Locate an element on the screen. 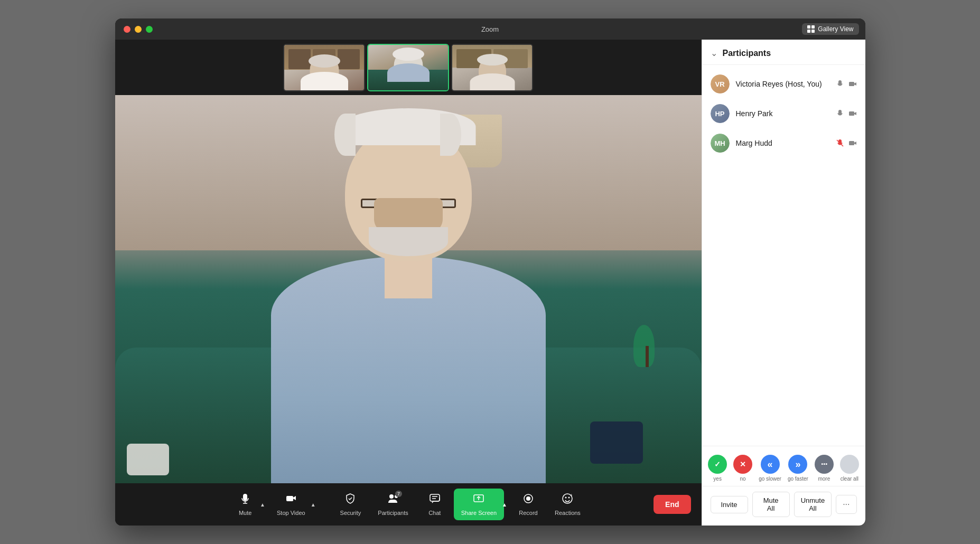 The height and width of the screenshot is (544, 980). security-icon is located at coordinates (350, 500).